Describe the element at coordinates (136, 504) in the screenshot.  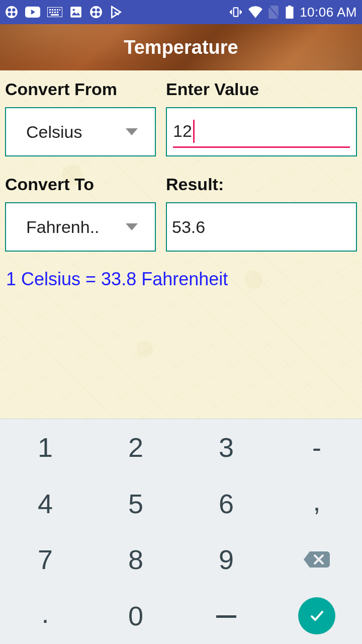
I see `key-5: 5` at that location.